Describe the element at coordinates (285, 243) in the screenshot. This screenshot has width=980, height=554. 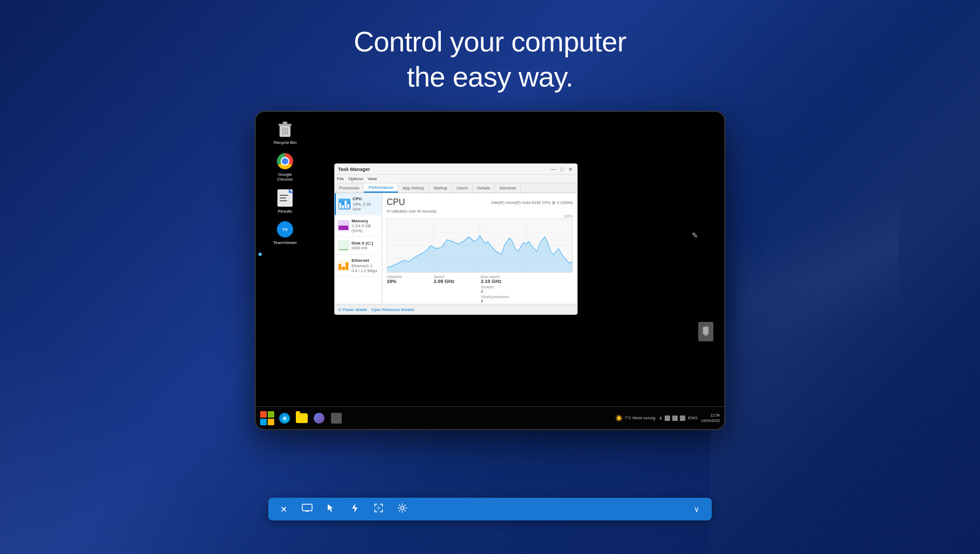
I see `teamviewer-label: TeamViewer` at that location.